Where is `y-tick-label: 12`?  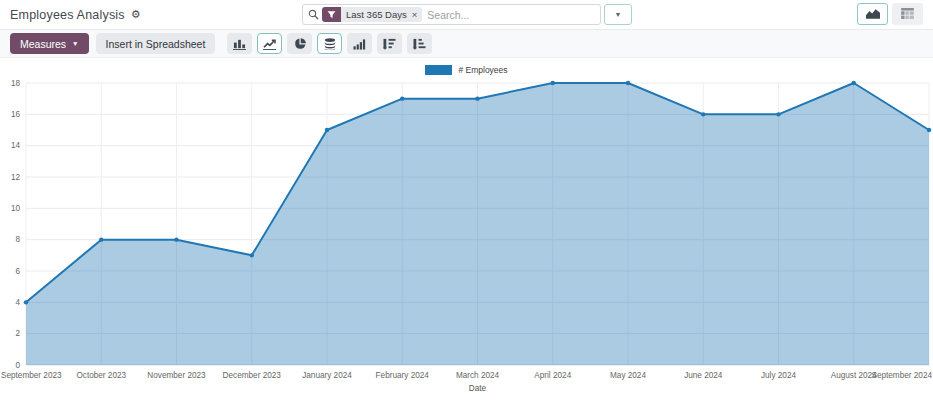
y-tick-label: 12 is located at coordinates (16, 178).